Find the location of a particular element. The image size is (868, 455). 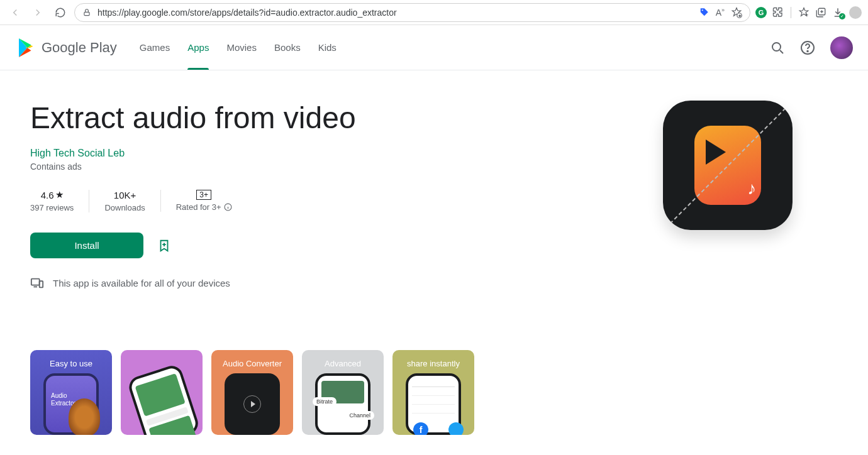

favorites-icon is located at coordinates (804, 13).